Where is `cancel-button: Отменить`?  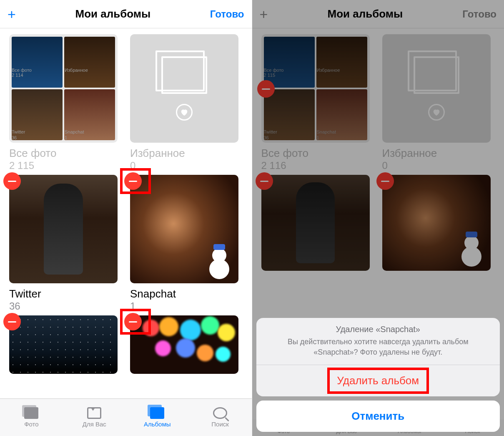
cancel-button: Отменить is located at coordinates (379, 416).